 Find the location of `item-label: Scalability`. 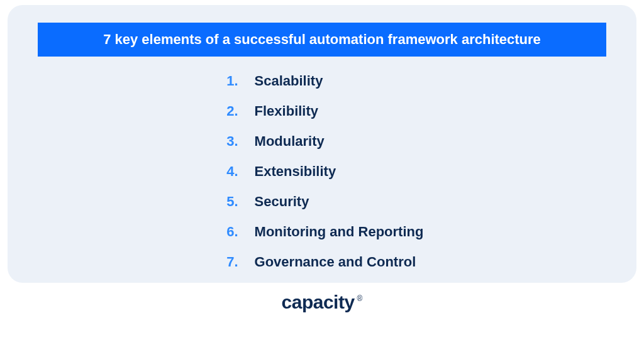

item-label: Scalability is located at coordinates (289, 81).